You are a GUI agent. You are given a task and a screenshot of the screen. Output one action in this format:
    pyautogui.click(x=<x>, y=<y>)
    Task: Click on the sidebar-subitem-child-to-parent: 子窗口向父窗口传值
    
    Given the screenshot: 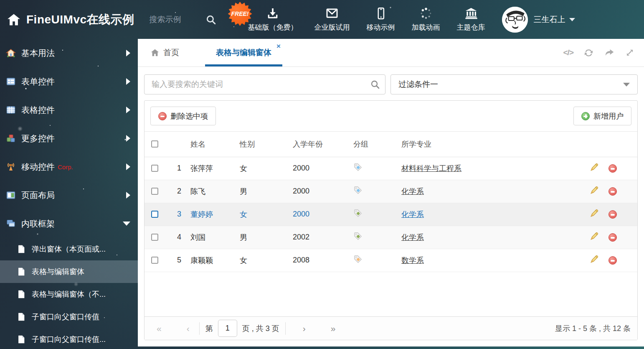 What is the action you would take?
    pyautogui.click(x=69, y=317)
    